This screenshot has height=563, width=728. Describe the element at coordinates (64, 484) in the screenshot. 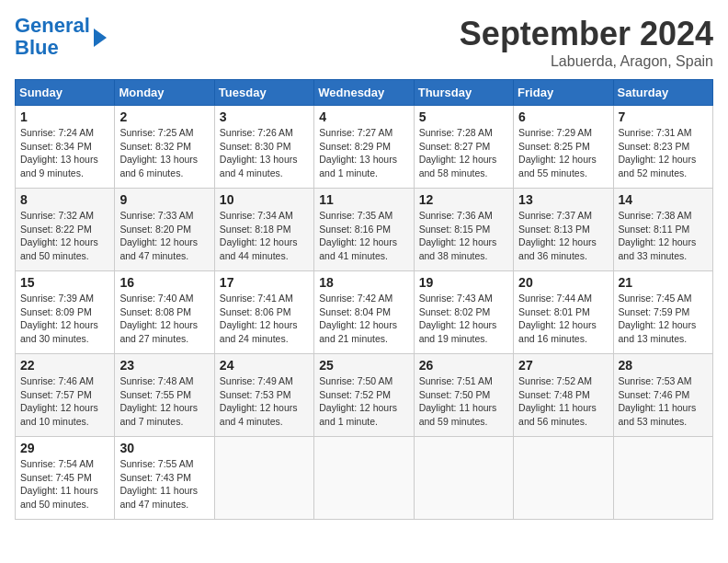

I see `day-info: Sunrise: 7:54 AM Sunset: 7:45 PM Dayligh…` at that location.